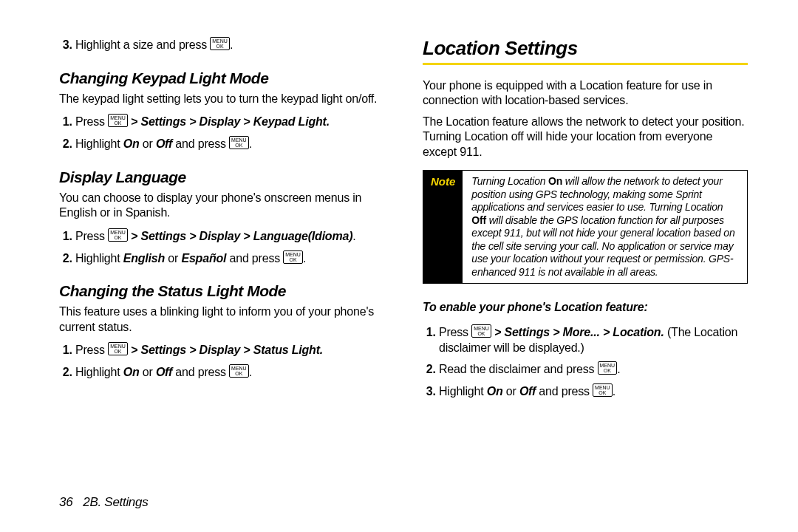 The width and height of the screenshot is (798, 532). Describe the element at coordinates (222, 250) in the screenshot. I see `steps-display-language: Press MENUOK > Settings > Display > Lang…` at that location.